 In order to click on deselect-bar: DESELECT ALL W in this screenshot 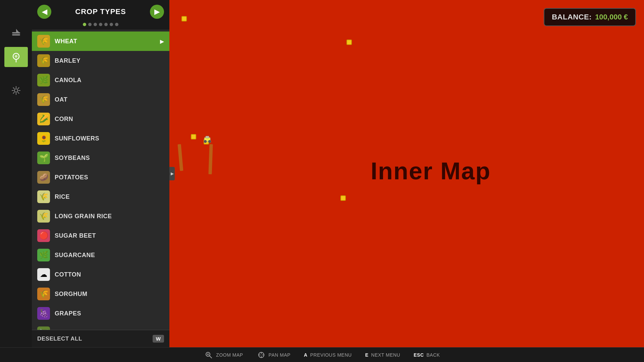, I will do `click(101, 339)`.